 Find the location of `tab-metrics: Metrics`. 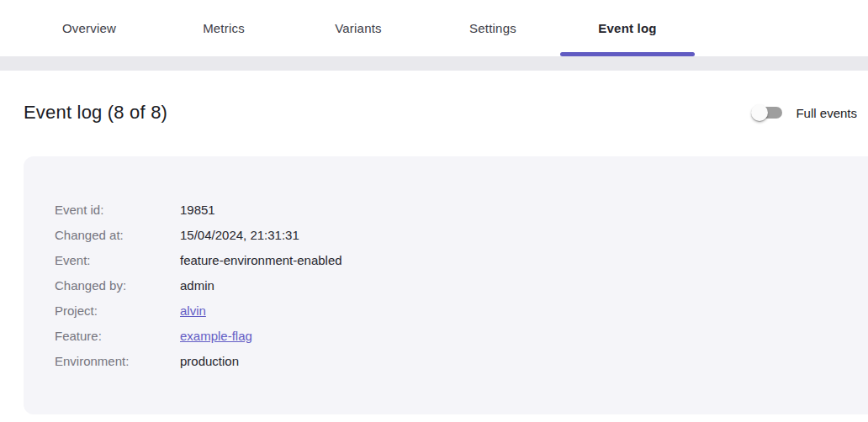

tab-metrics: Metrics is located at coordinates (224, 29).